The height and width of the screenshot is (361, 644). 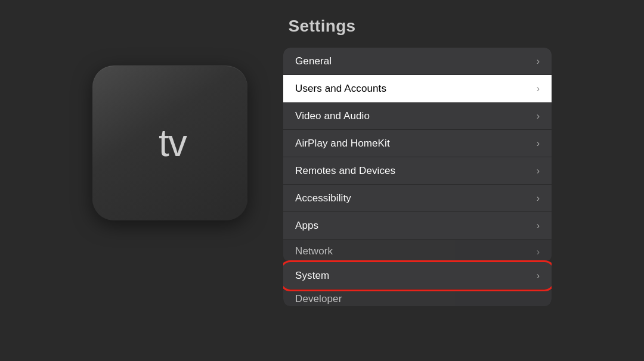 What do you see at coordinates (170, 143) in the screenshot?
I see `apple-tv-label: tv` at bounding box center [170, 143].